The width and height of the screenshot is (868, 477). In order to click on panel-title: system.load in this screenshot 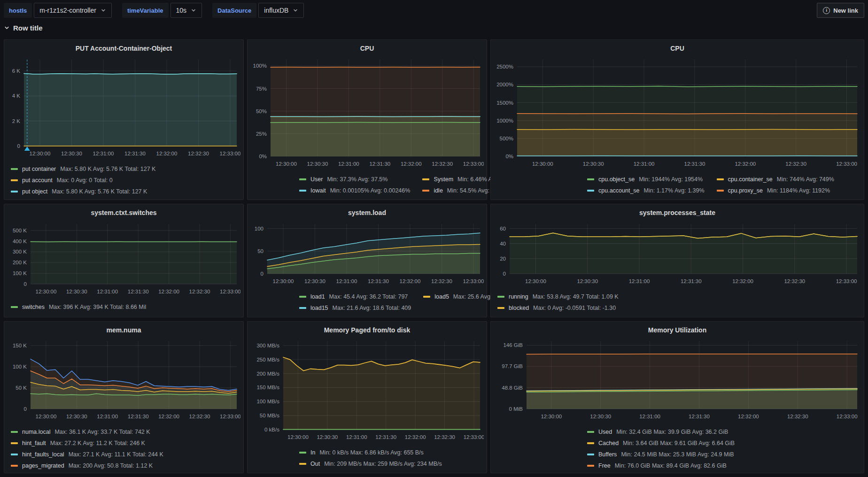, I will do `click(367, 214)`.